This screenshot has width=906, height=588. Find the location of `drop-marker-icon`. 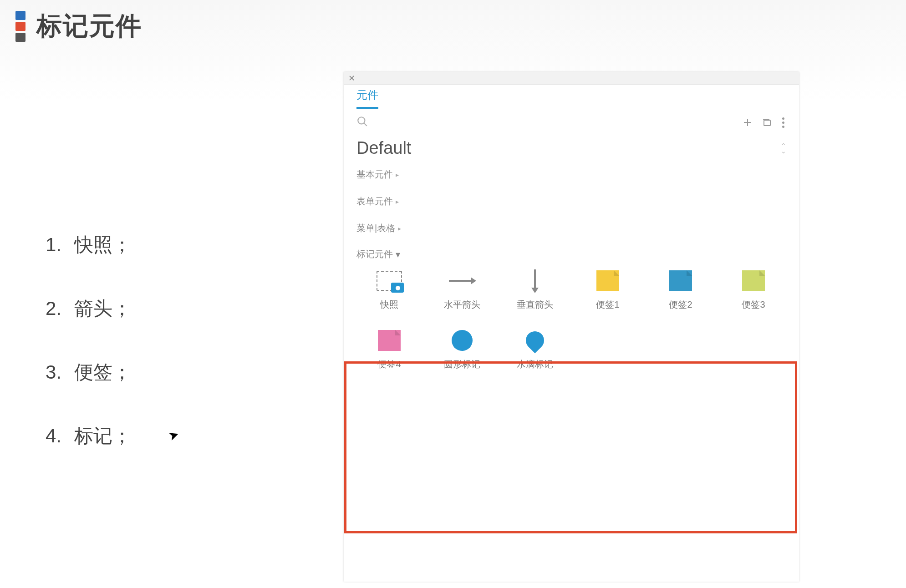

drop-marker-icon is located at coordinates (535, 340).